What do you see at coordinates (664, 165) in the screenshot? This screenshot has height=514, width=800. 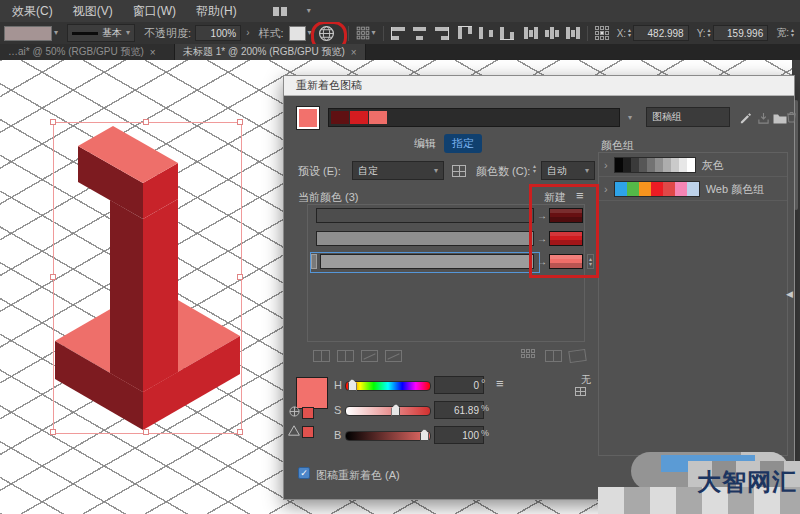 I see `color-group-item-gray: › 灰色` at bounding box center [664, 165].